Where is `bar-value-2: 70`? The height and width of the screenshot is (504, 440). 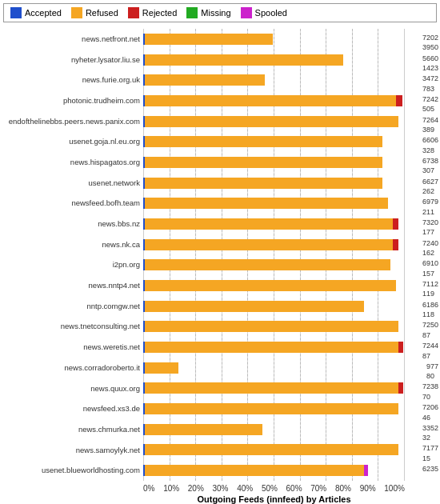 bar-value-2: 70 is located at coordinates (430, 397).